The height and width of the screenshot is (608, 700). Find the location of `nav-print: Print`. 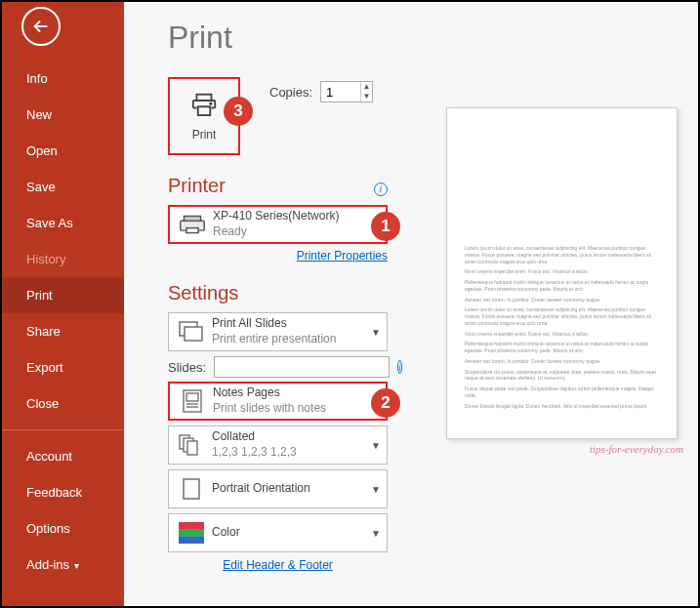

nav-print: Print is located at coordinates (62, 295).